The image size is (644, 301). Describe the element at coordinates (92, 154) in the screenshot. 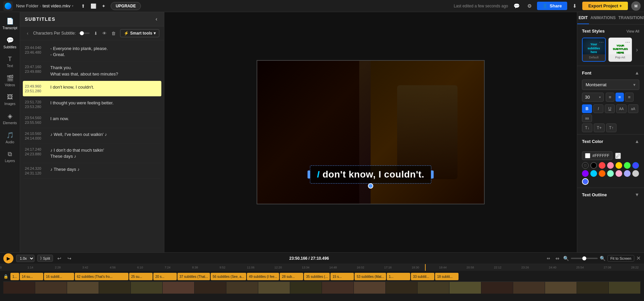

I see `subtitle-list-item: 24:17.24024:23.880♪ I don't do that much…` at that location.